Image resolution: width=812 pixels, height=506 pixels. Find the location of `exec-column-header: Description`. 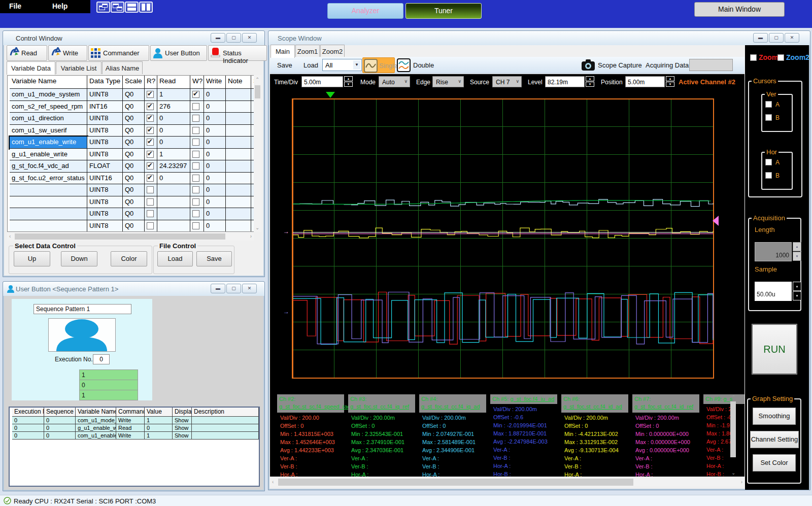

exec-column-header: Description is located at coordinates (225, 412).